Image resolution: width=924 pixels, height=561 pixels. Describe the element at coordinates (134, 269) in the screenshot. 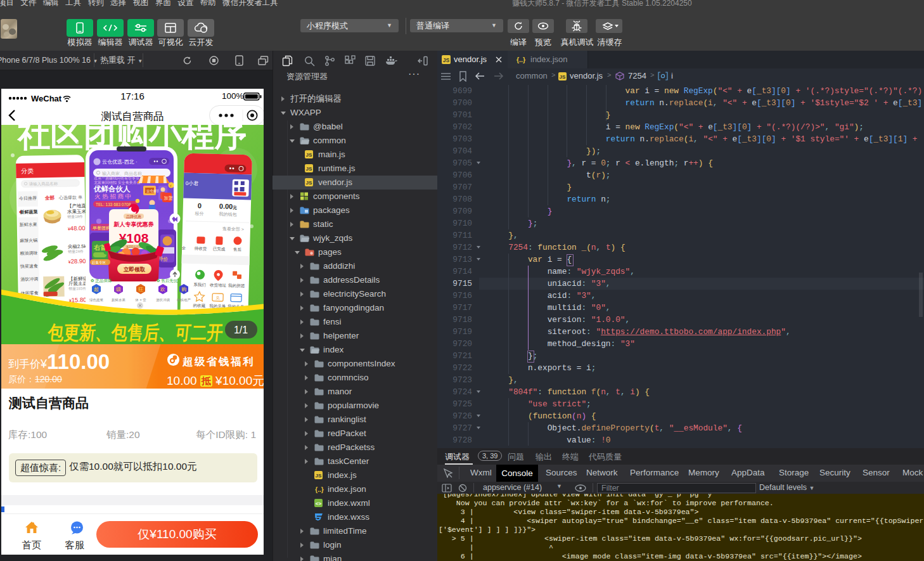

I see `svg-text: 立即领取` at that location.